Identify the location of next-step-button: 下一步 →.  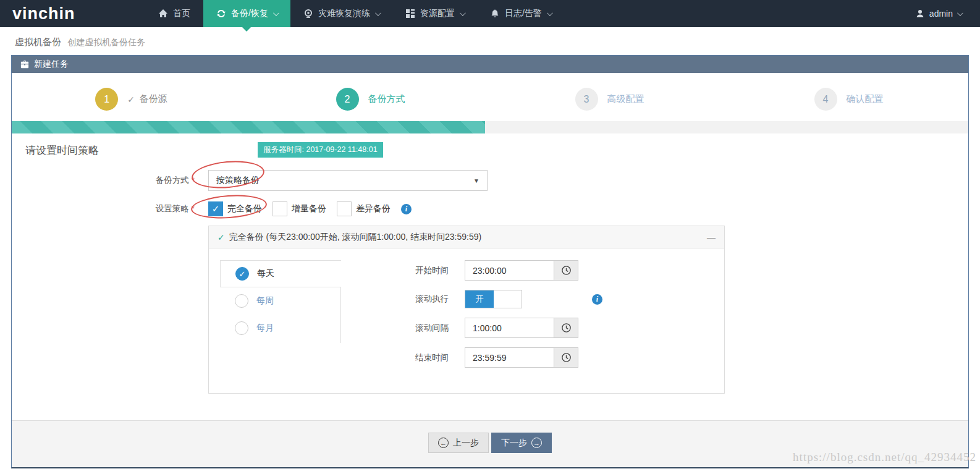
(522, 442).